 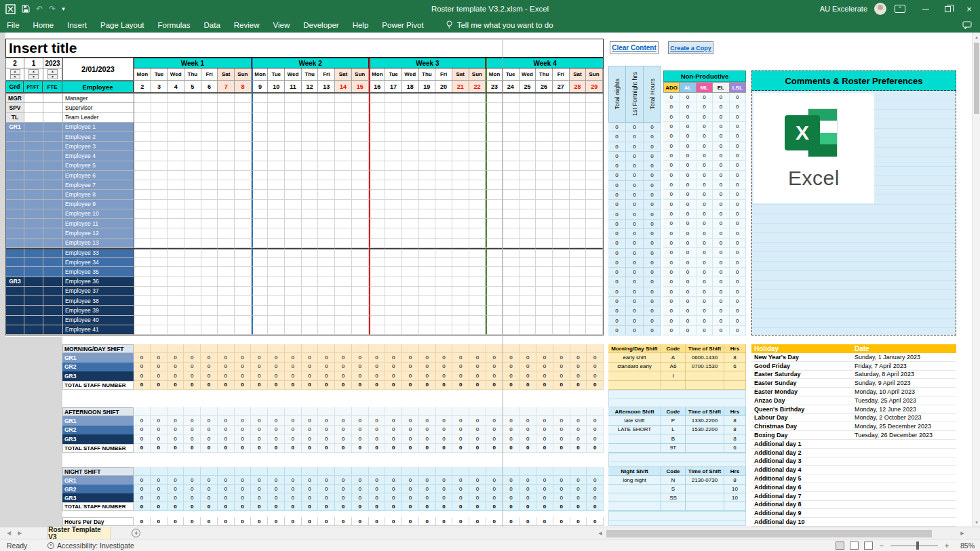 I want to click on comments-area: X Excel, so click(x=854, y=213).